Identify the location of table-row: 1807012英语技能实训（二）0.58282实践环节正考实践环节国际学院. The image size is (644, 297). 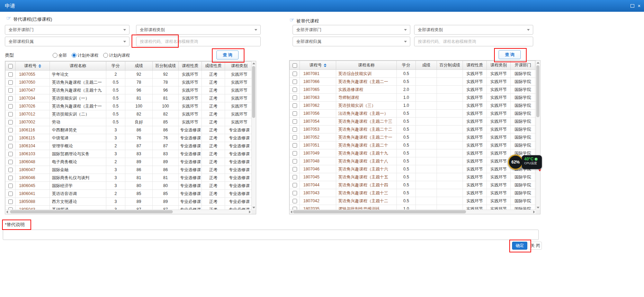
(129, 114).